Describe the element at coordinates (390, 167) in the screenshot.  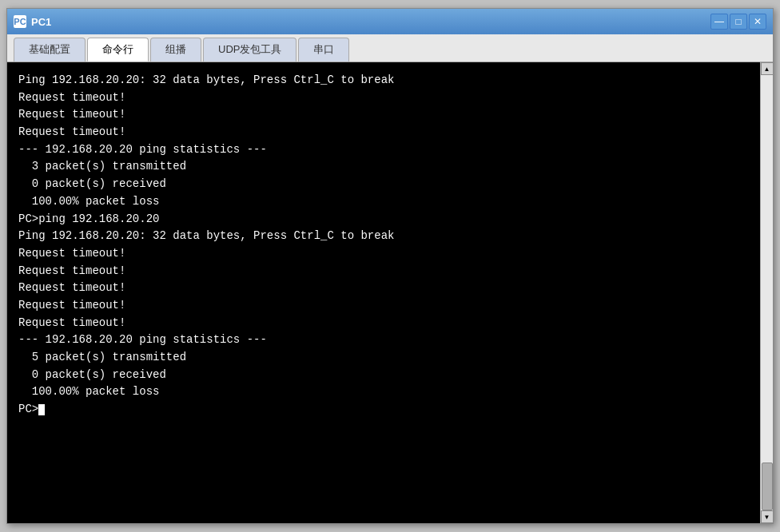
I see `terminal-line: 3 packet(s) transmitted` at that location.